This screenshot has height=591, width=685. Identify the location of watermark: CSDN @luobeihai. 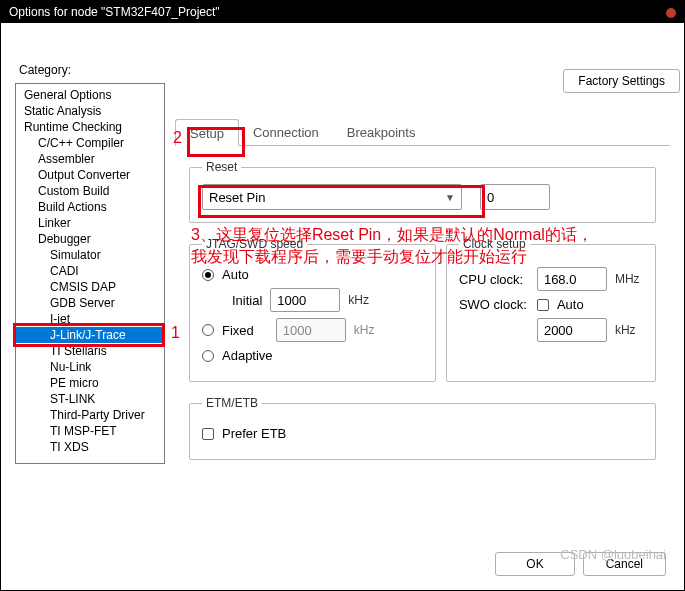
(613, 554).